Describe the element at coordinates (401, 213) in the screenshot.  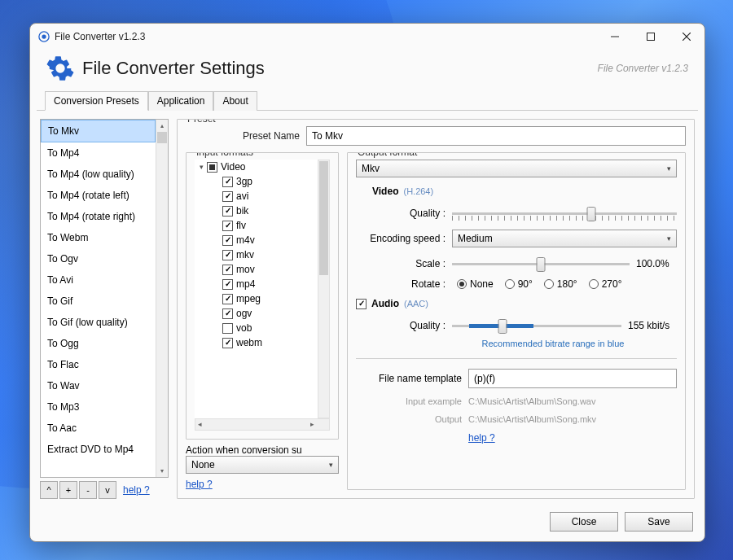
I see `video-quality-label: Quality :` at that location.